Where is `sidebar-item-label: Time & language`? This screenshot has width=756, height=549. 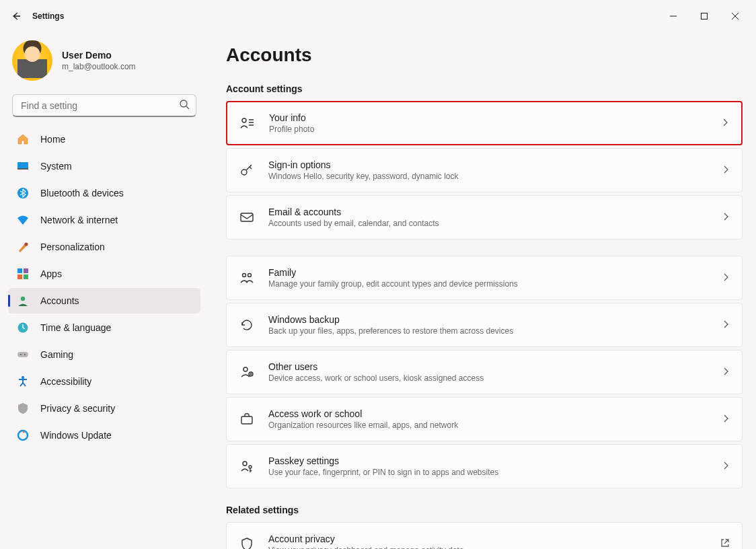 sidebar-item-label: Time & language is located at coordinates (75, 328).